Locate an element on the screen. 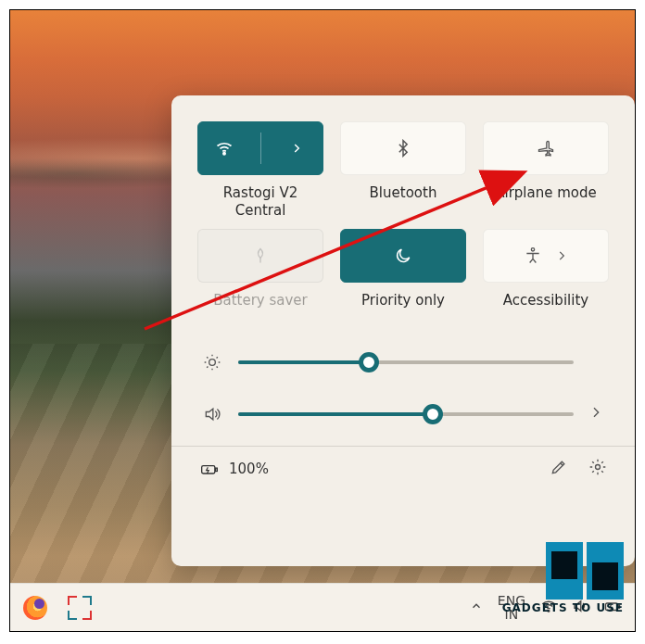 This screenshot has width=645, height=644. quick-settings-footer: 100% is located at coordinates (403, 463).